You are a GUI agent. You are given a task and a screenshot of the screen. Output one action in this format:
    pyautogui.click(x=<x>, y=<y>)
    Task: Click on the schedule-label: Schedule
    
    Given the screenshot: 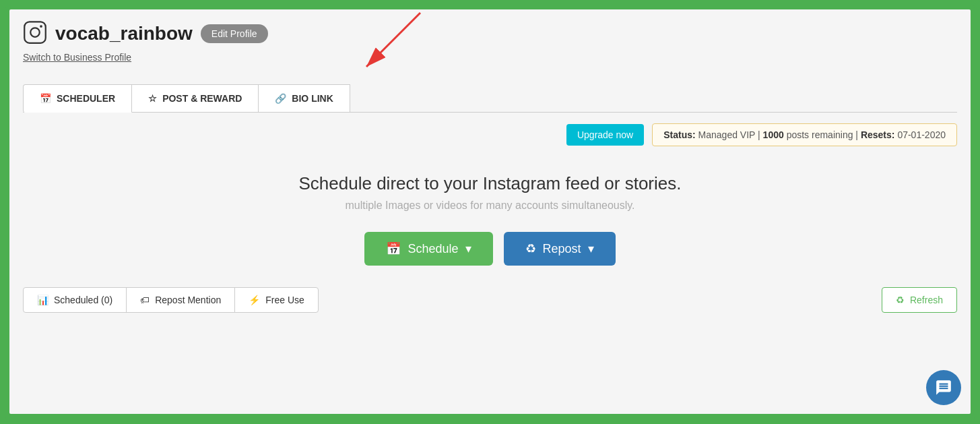 What is the action you would take?
    pyautogui.click(x=432, y=249)
    